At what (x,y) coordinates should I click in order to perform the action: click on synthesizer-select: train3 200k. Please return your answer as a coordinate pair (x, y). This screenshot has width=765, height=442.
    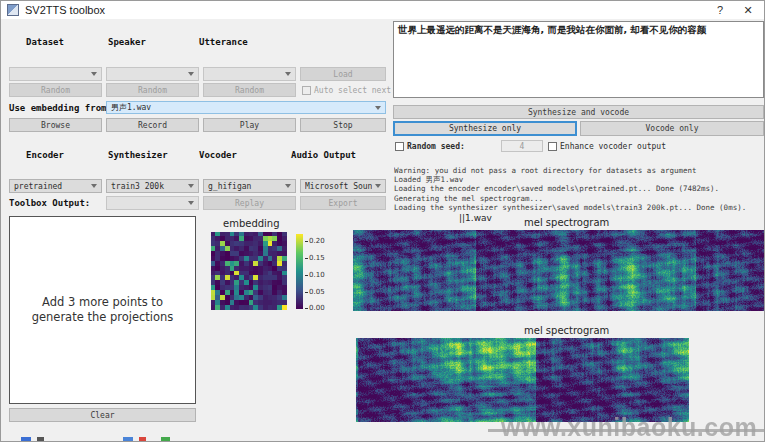
    Looking at the image, I should click on (152, 186).